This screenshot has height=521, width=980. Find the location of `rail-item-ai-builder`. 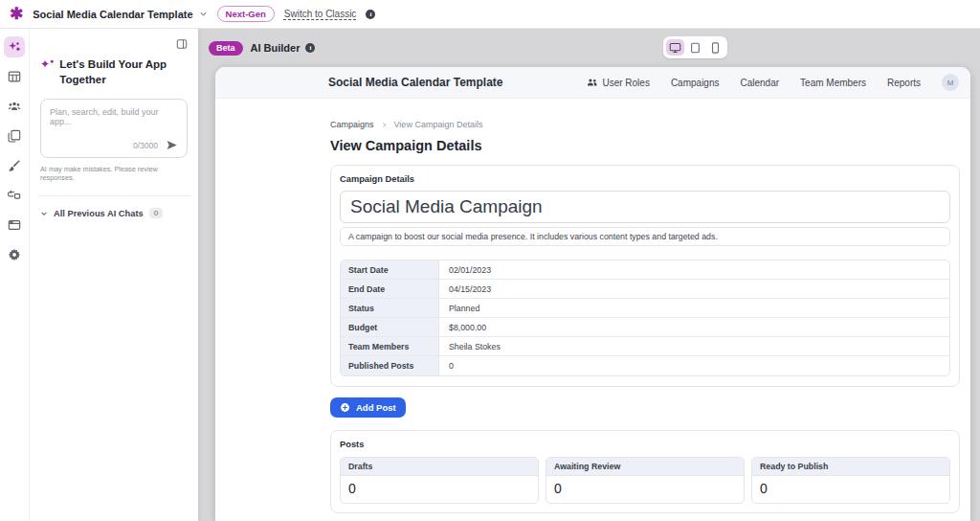

rail-item-ai-builder is located at coordinates (14, 47).